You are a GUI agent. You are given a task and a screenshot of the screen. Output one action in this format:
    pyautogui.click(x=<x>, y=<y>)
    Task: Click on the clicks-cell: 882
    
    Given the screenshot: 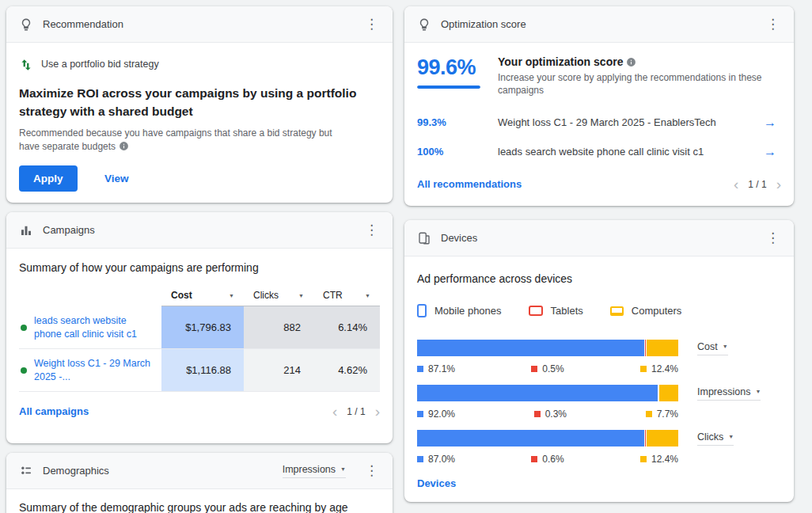 What is the action you would take?
    pyautogui.click(x=279, y=328)
    